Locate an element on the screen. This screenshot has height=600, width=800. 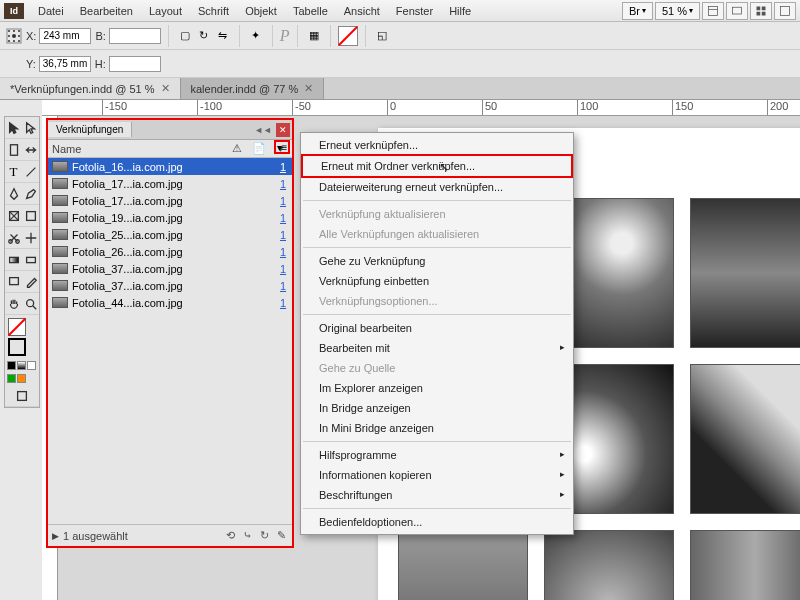
selection-tool is located at coordinates (14, 128).